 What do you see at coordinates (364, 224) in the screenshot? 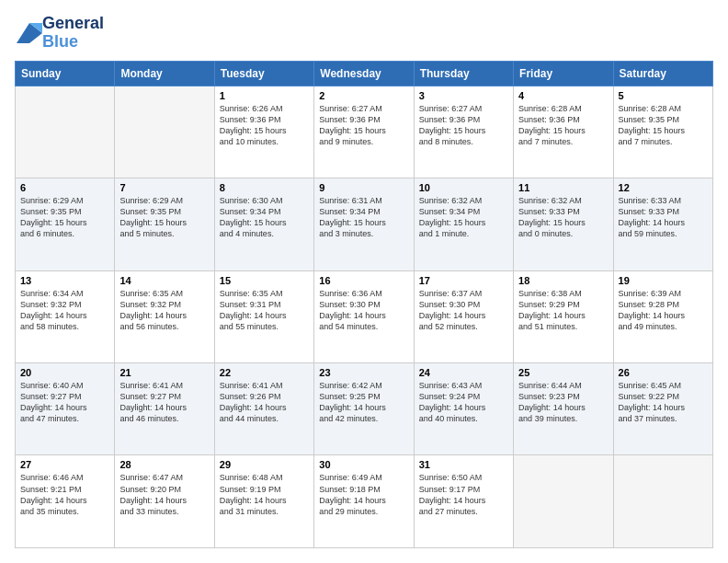
I see `calendar-cell: 9Sunrise: 6:31 AM Sunset: 9:34 PM Daylig…` at bounding box center [364, 224].